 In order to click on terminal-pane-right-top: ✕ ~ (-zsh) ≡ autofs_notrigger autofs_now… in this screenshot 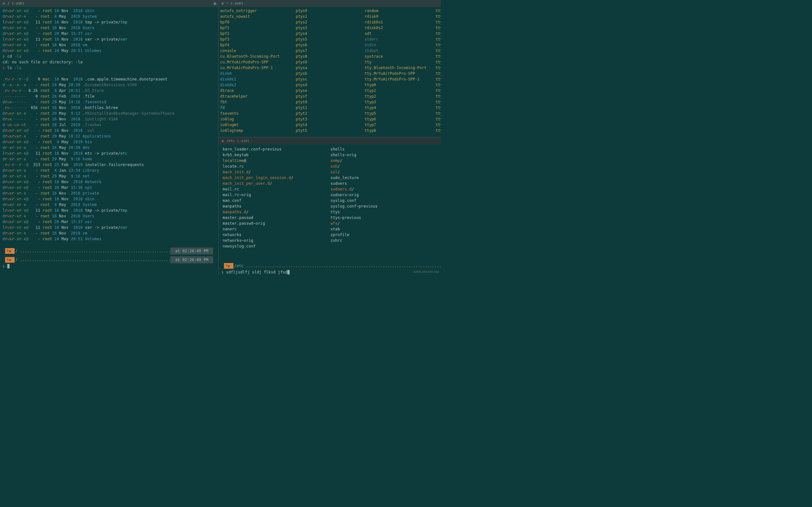, I will do `click(330, 69)`.